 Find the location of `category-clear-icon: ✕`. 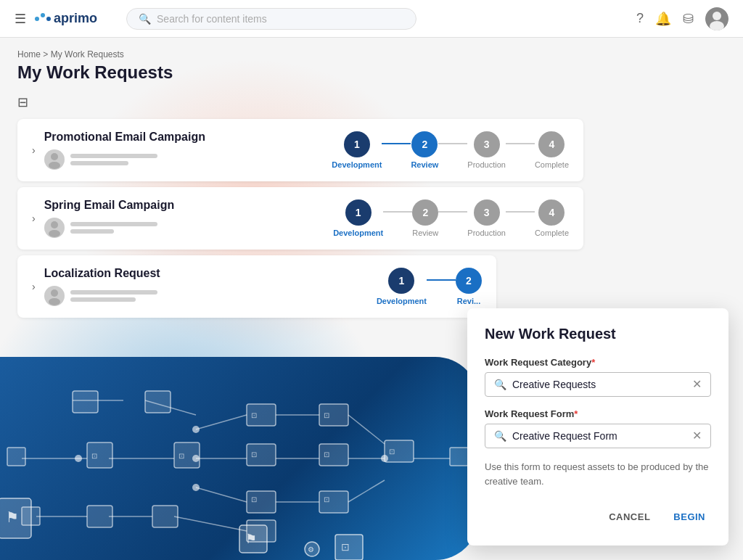

category-clear-icon: ✕ is located at coordinates (697, 384).